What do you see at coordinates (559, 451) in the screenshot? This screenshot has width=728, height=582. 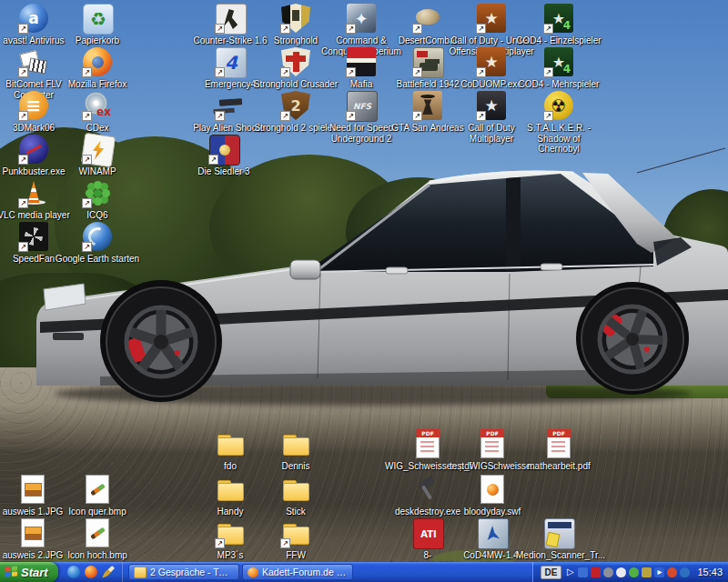 I see `desktop-icon: mathearbeit.pdf` at bounding box center [559, 451].